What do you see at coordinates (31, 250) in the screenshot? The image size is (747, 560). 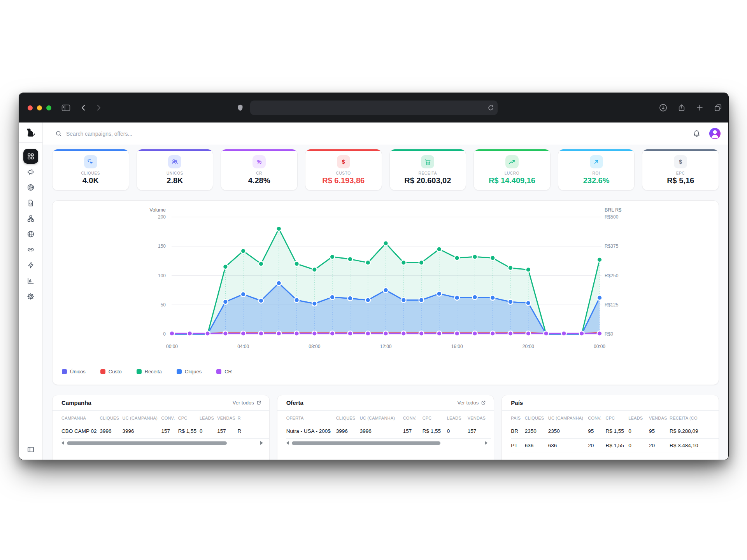 I see `sidebar-item-links` at bounding box center [31, 250].